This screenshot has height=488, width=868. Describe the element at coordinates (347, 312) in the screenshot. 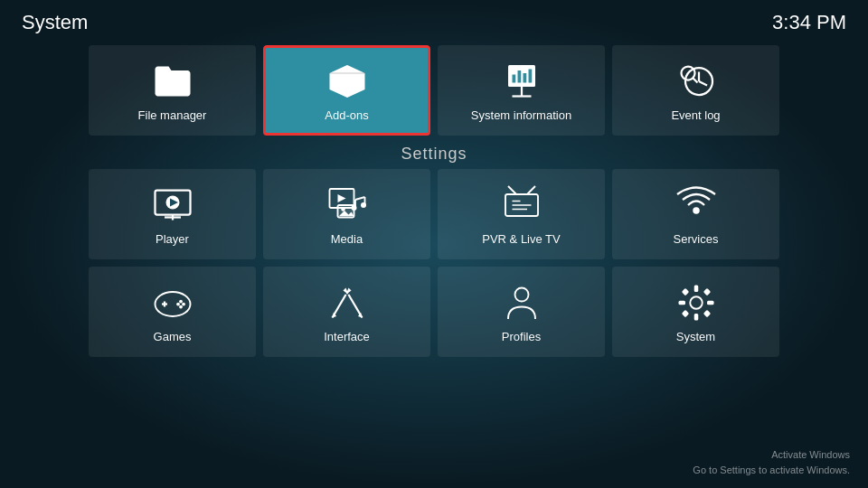

I see `tile-interface: Interface` at that location.